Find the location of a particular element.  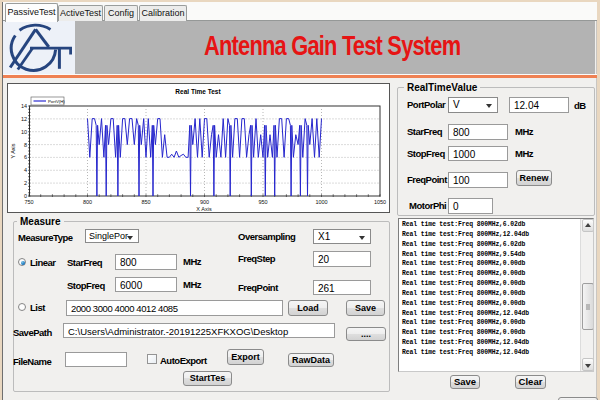

svg-text: 1000 is located at coordinates (321, 202).